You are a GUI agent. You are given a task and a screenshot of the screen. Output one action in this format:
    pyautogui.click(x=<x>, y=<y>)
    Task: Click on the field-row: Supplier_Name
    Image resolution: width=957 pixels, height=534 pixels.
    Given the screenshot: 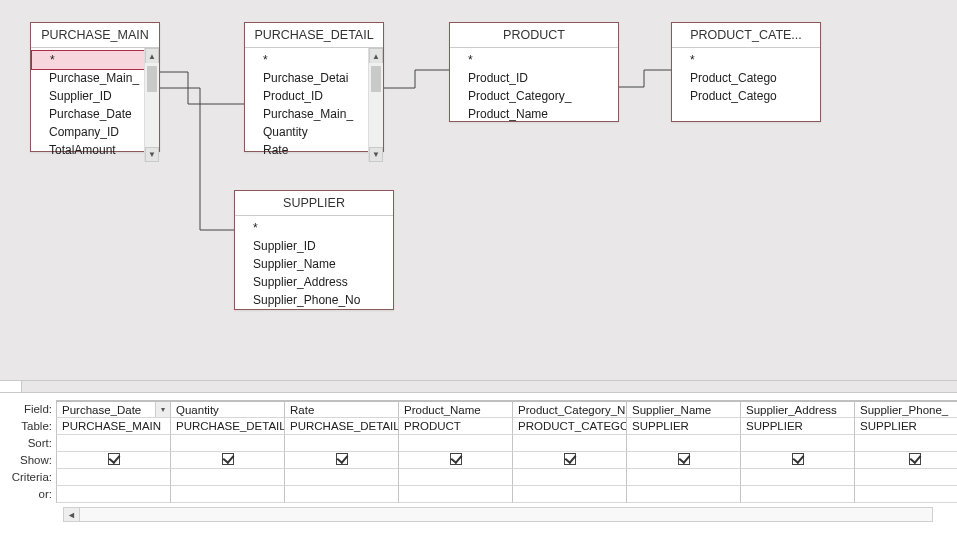 What is the action you would take?
    pyautogui.click(x=314, y=264)
    